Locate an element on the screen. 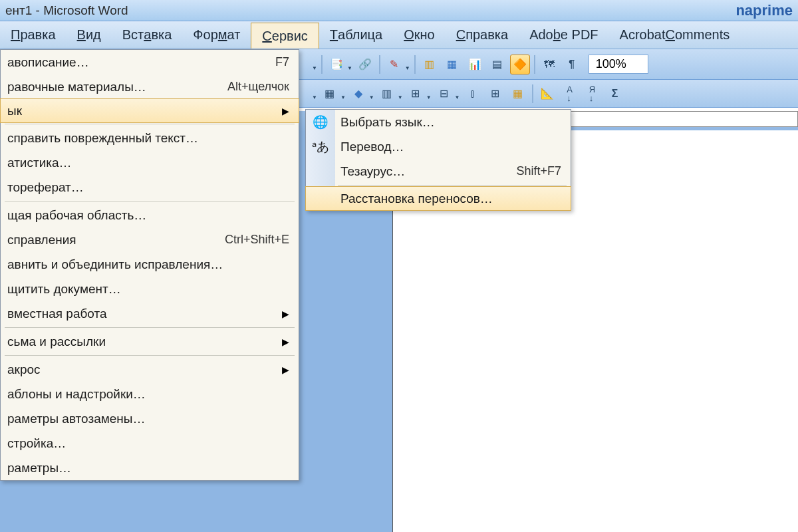 Image resolution: width=798 pixels, height=532 pixels. menu-item: раметры… is located at coordinates (150, 468).